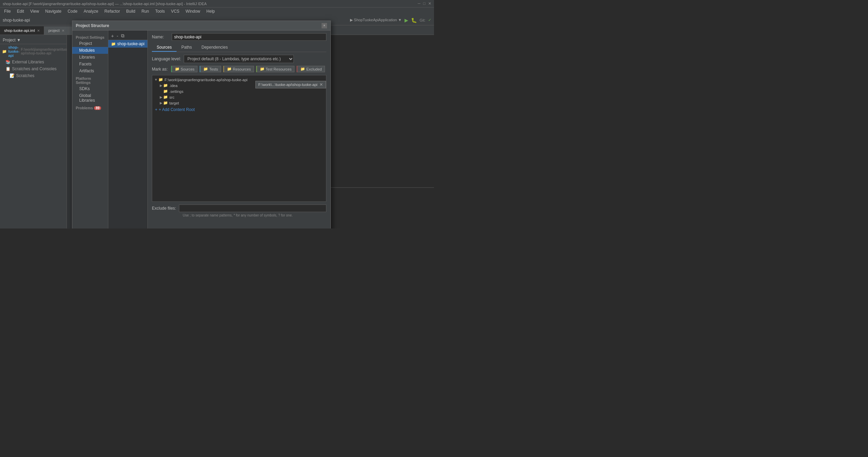 This screenshot has height=457, width=868. I want to click on minimize-btn: ─, so click(419, 3).